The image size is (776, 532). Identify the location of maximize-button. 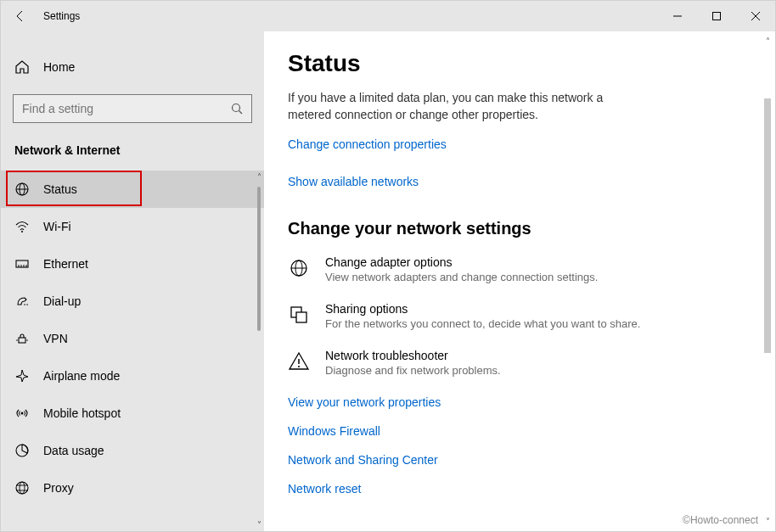
(717, 16).